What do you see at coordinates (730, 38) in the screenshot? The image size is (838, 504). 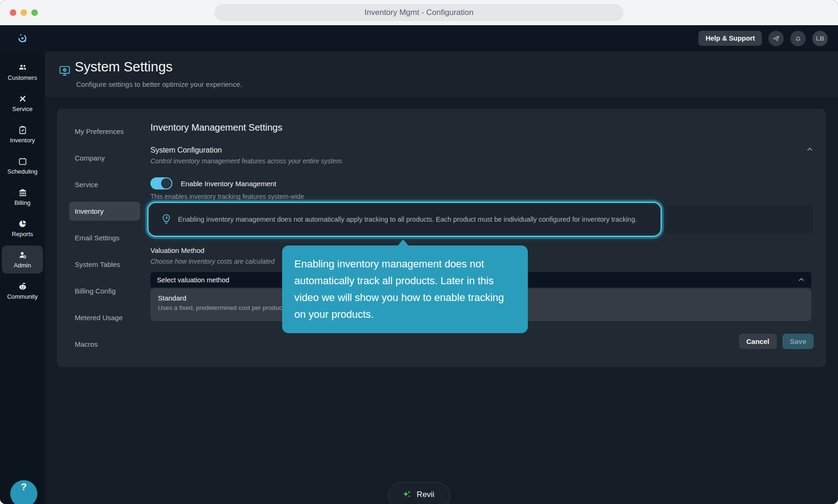 I see `help-support-button: Help & Support` at bounding box center [730, 38].